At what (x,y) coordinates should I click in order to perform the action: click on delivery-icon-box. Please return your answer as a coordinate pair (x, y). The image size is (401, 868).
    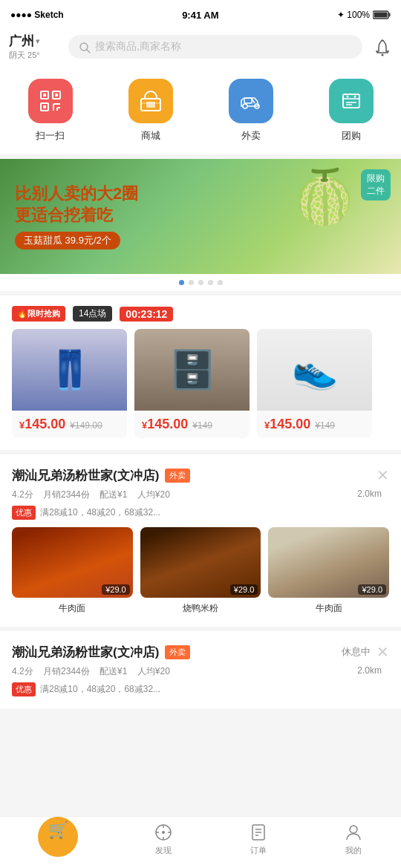
    Looking at the image, I should click on (251, 101).